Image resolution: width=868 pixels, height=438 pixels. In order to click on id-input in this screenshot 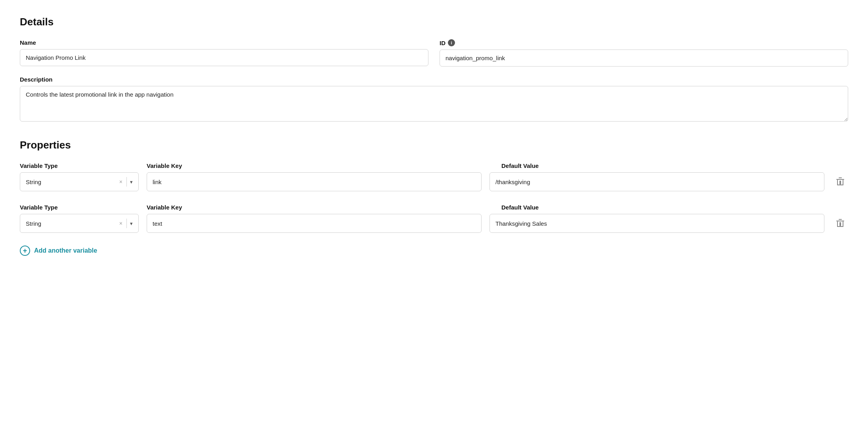, I will do `click(644, 58)`.